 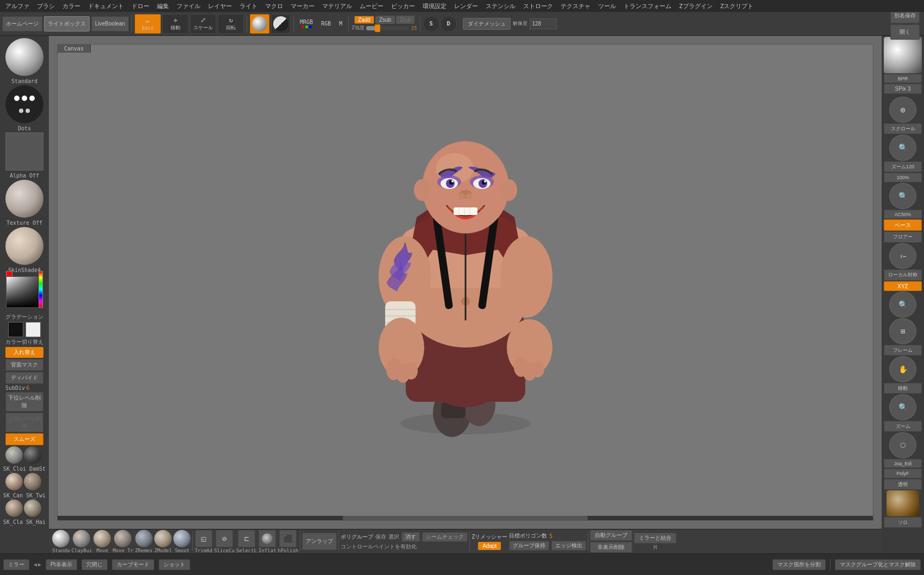 I want to click on mask-area-button: マスク箇所を分割, so click(x=799, y=565).